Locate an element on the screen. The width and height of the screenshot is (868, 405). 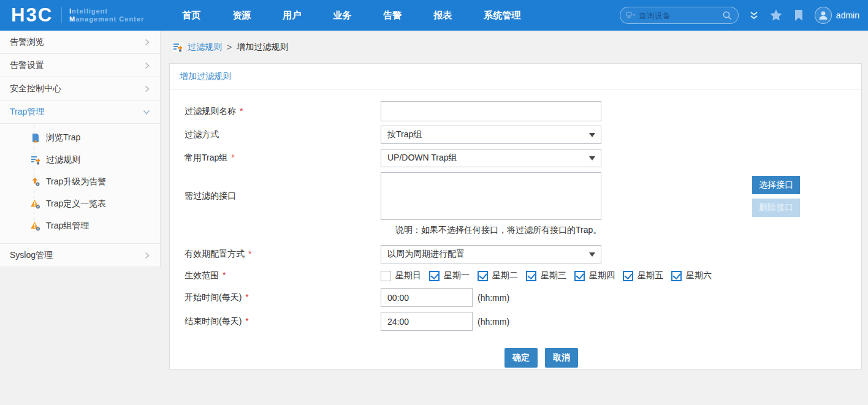
top-header: H3C Intelligent Management Center 首页 资源 … is located at coordinates (434, 15).